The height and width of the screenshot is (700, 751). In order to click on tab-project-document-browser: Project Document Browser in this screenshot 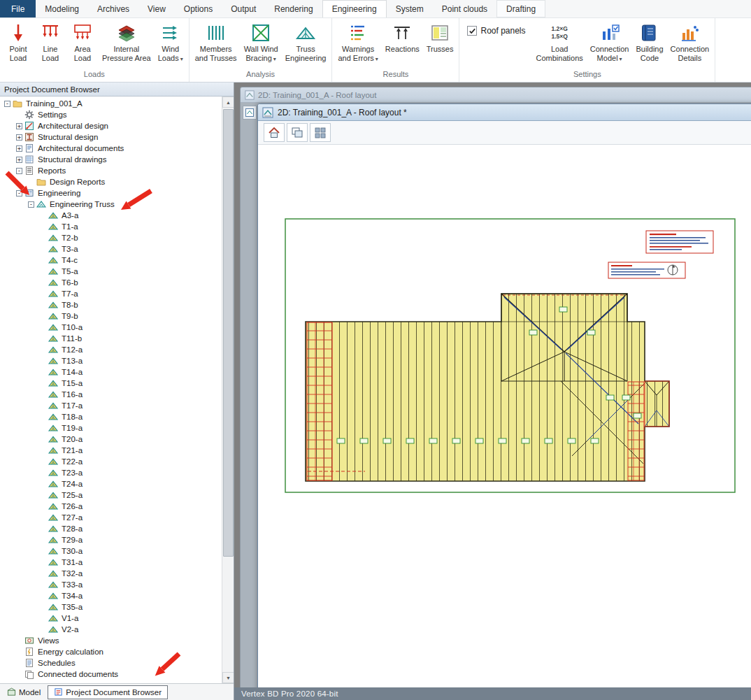, I will do `click(108, 692)`.